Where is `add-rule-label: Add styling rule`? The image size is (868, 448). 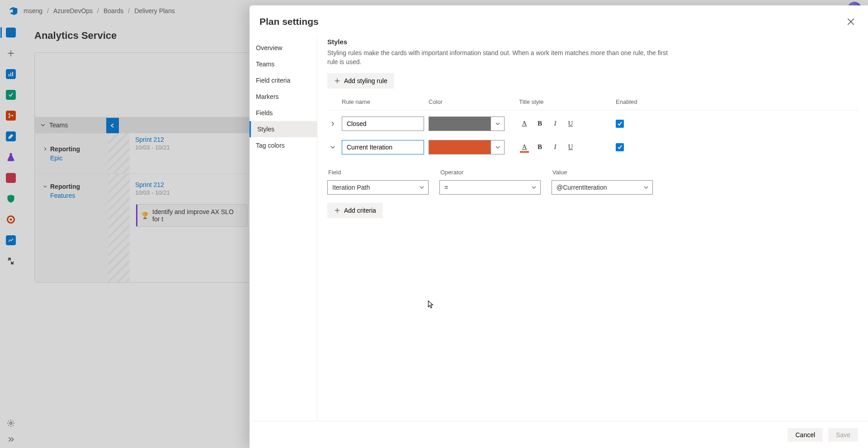 add-rule-label: Add styling rule is located at coordinates (366, 81).